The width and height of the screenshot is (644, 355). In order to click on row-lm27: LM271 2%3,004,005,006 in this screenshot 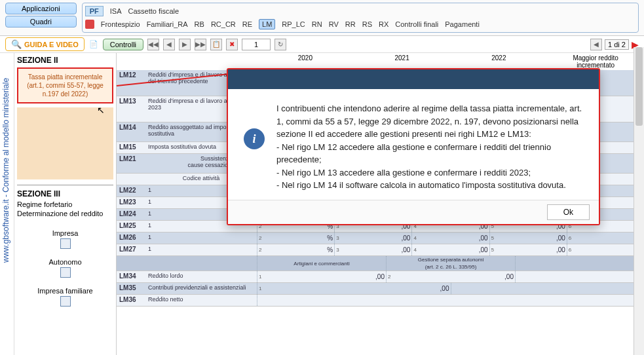, I will do `click(380, 250)`.